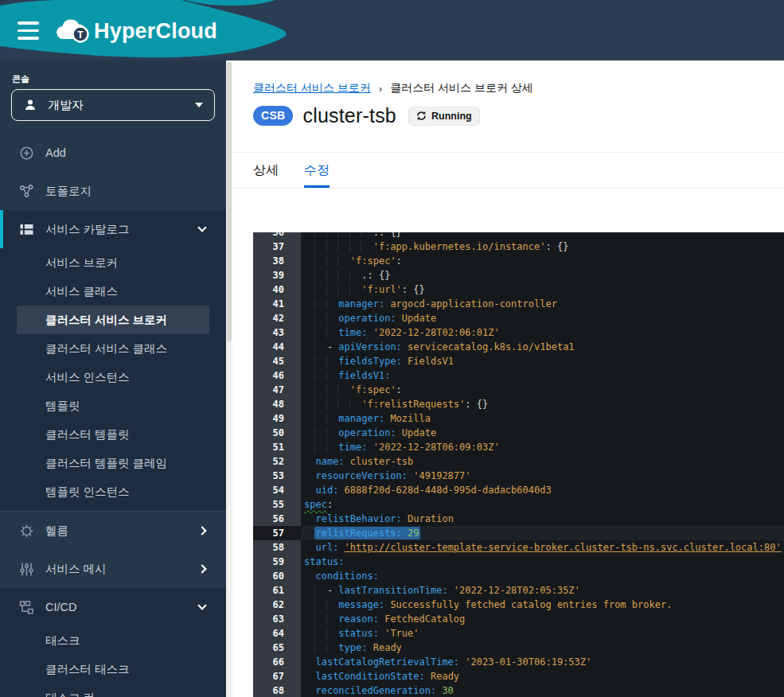  What do you see at coordinates (519, 633) in the screenshot?
I see `code-line-64: 64 status: 'True'` at bounding box center [519, 633].